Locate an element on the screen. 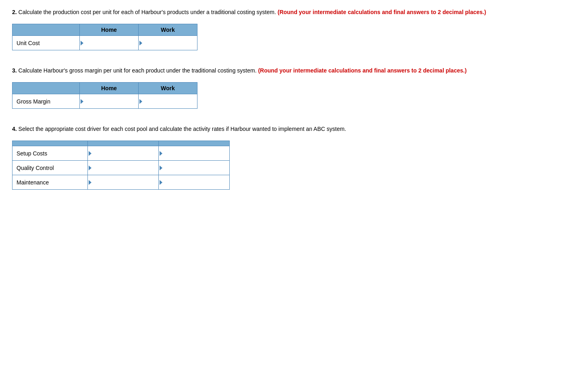 Image resolution: width=588 pixels, height=381 pixels. q2-col2-header: Work is located at coordinates (168, 30).